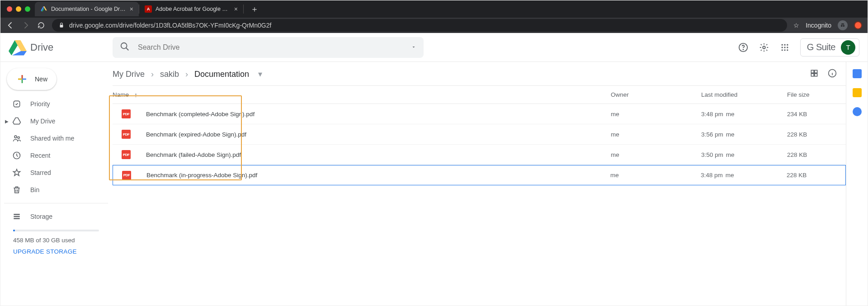 This screenshot has height=306, width=868. What do you see at coordinates (19, 9) in the screenshot?
I see `minimize-window-icon` at bounding box center [19, 9].